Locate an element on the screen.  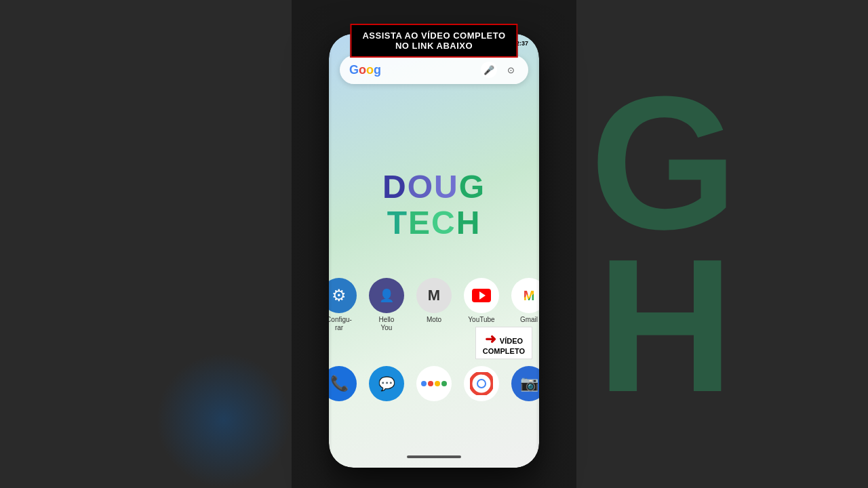
right-fade is located at coordinates (556, 244).